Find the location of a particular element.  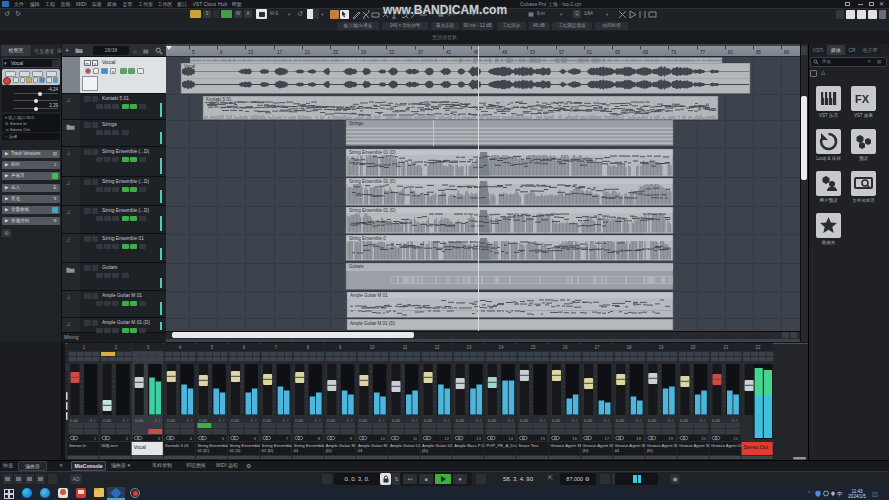

svg-text: 89 is located at coordinates (787, 52).